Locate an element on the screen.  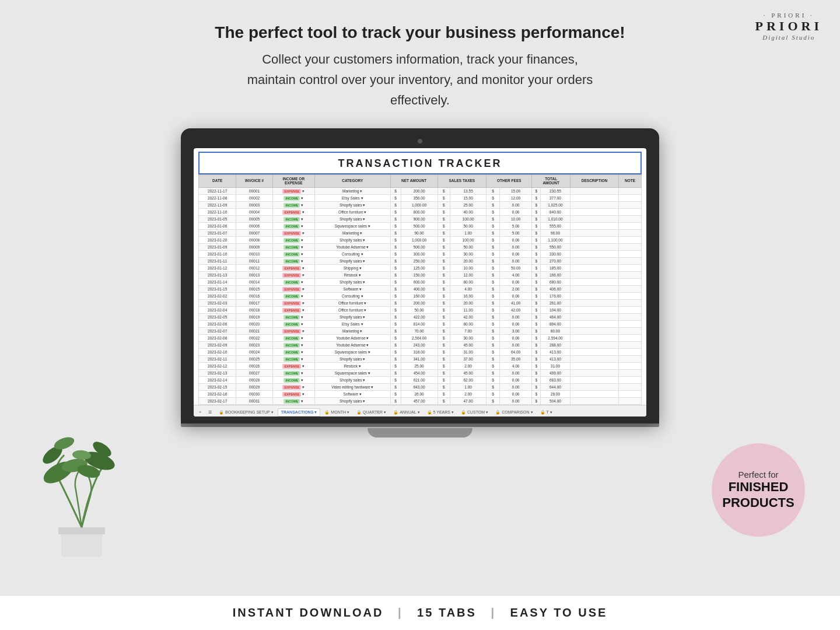
header-subtitle: Collect your customers information, trac… is located at coordinates (420, 80).